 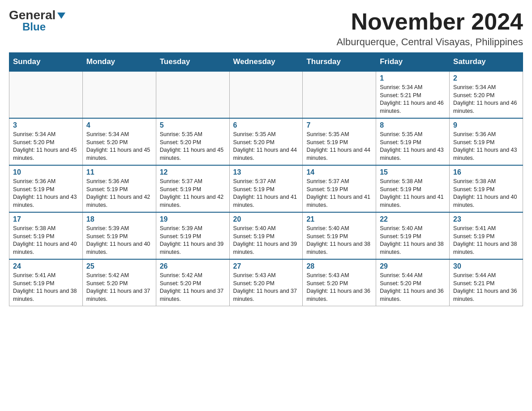 What do you see at coordinates (193, 266) in the screenshot?
I see `day-number: 26` at bounding box center [193, 266].